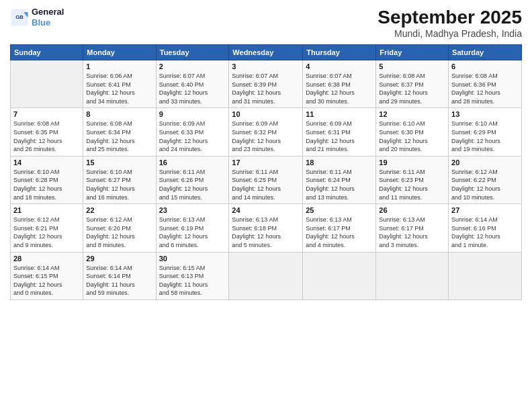 Image resolution: width=532 pixels, height=411 pixels. Describe the element at coordinates (412, 89) in the screenshot. I see `day-info: Sunrise: 6:08 AM Sunset: 6:37 PM Dayligh…` at that location.